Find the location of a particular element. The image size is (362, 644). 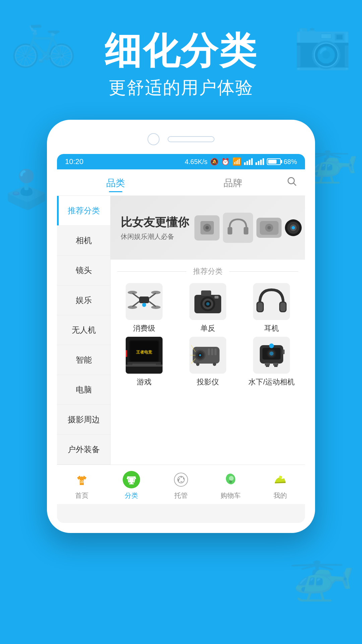

search-button is located at coordinates (292, 182).